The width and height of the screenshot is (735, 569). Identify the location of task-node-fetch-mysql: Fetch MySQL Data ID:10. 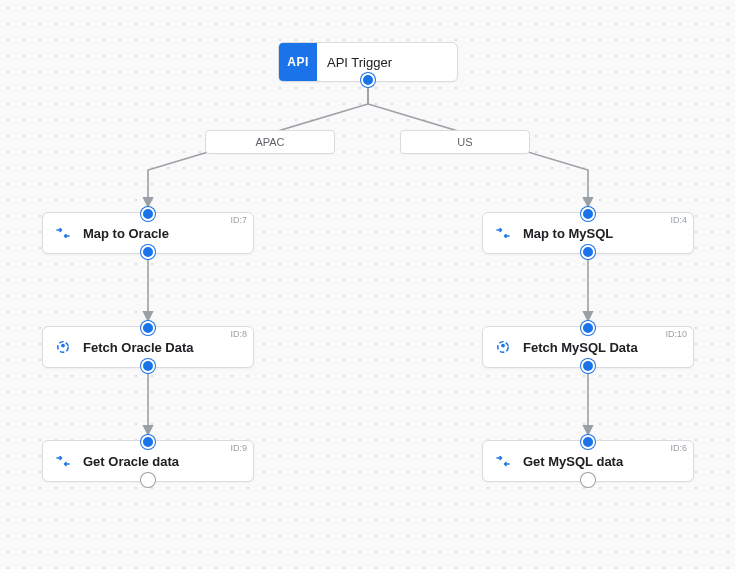
(588, 347).